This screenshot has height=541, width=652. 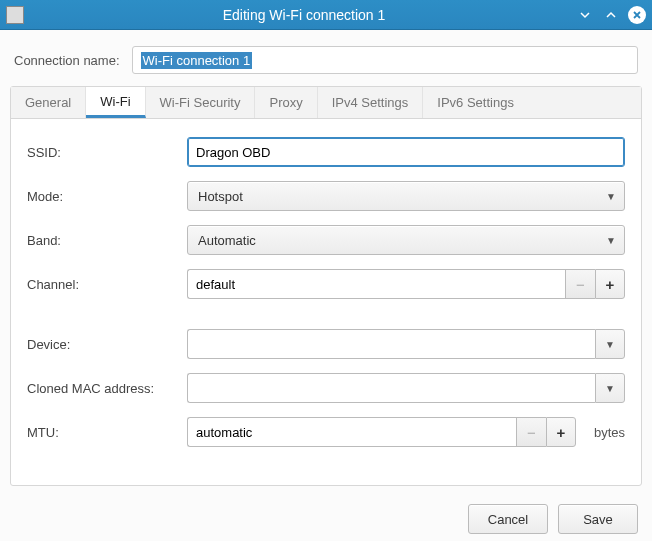 What do you see at coordinates (391, 388) in the screenshot?
I see `cloned-mac-input` at bounding box center [391, 388].